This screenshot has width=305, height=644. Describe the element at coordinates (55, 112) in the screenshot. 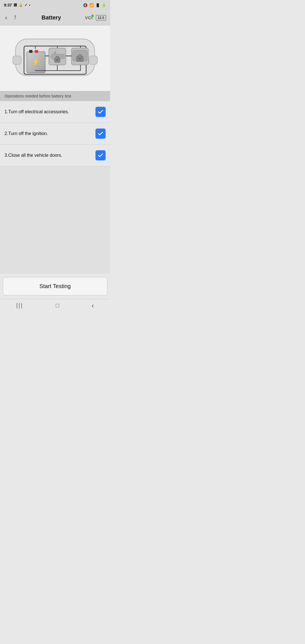

I see `checklist-item-1: 1.Turn off electrical accessories.` at that location.